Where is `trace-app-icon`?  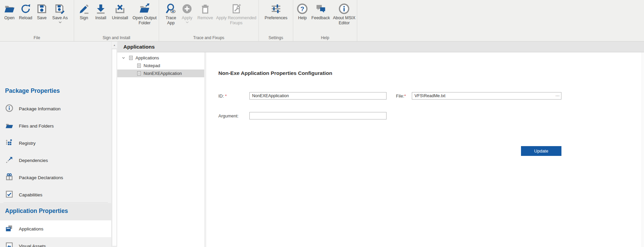 trace-app-icon is located at coordinates (171, 9).